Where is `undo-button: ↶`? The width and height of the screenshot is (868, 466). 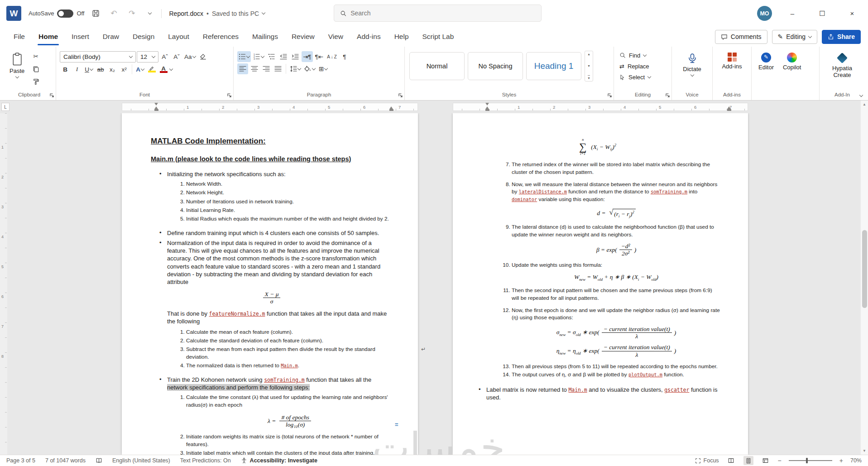
undo-button: ↶ is located at coordinates (114, 14).